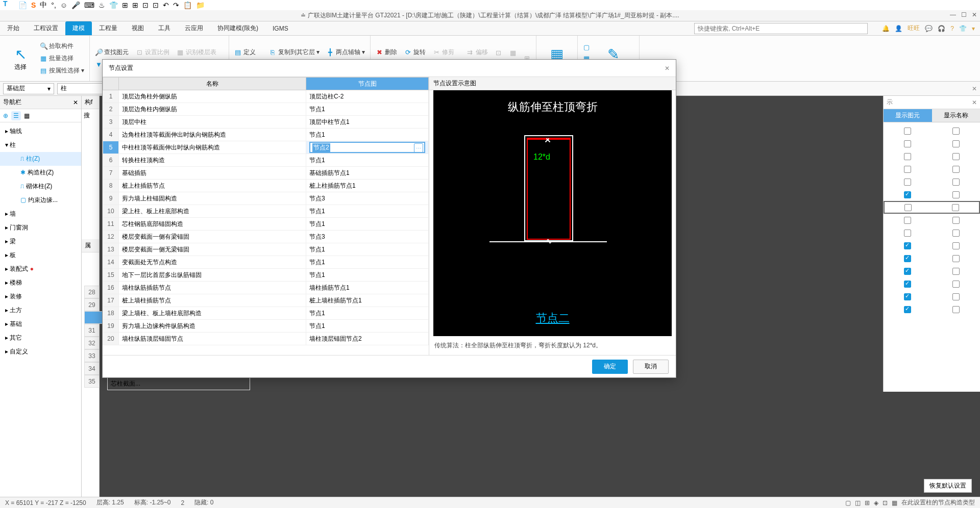  What do you see at coordinates (265, 339) in the screenshot?
I see `table-row: 20墙柱纵筋顶层锚固节点墙柱顶层锚固节点2` at bounding box center [265, 339].